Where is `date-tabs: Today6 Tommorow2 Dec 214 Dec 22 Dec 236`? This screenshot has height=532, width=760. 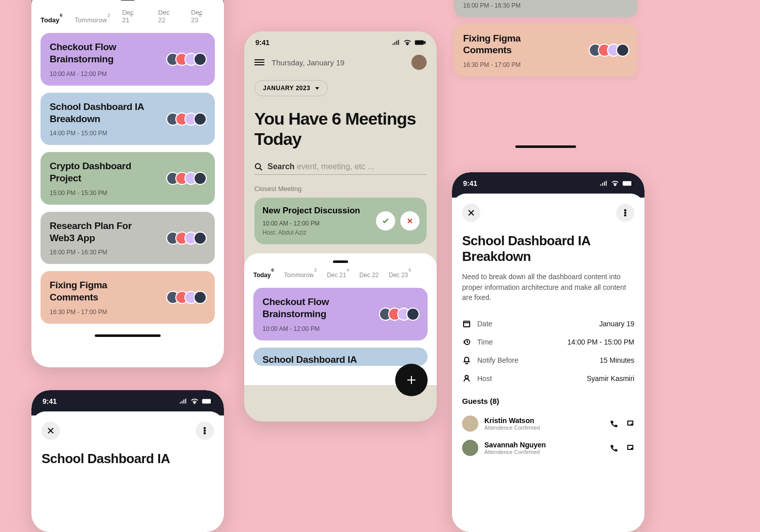
date-tabs: Today6 Tommorow2 Dec 214 Dec 22 Dec 236 is located at coordinates (340, 275).